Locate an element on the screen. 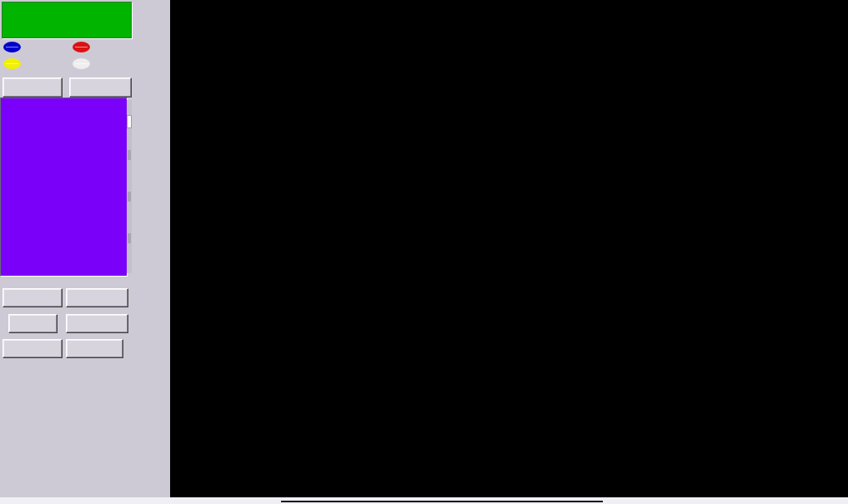  life-guide-button is located at coordinates (33, 298).